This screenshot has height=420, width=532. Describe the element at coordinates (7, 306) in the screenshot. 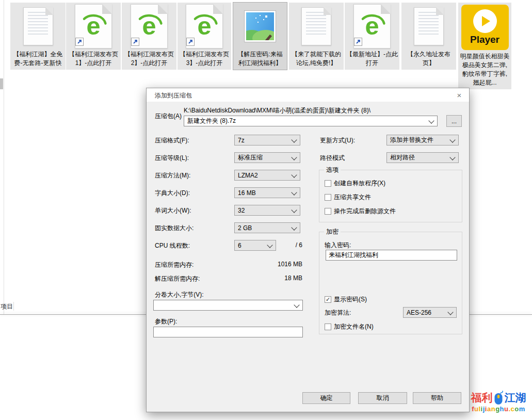

I see `statusbar-items-text: 项目` at that location.